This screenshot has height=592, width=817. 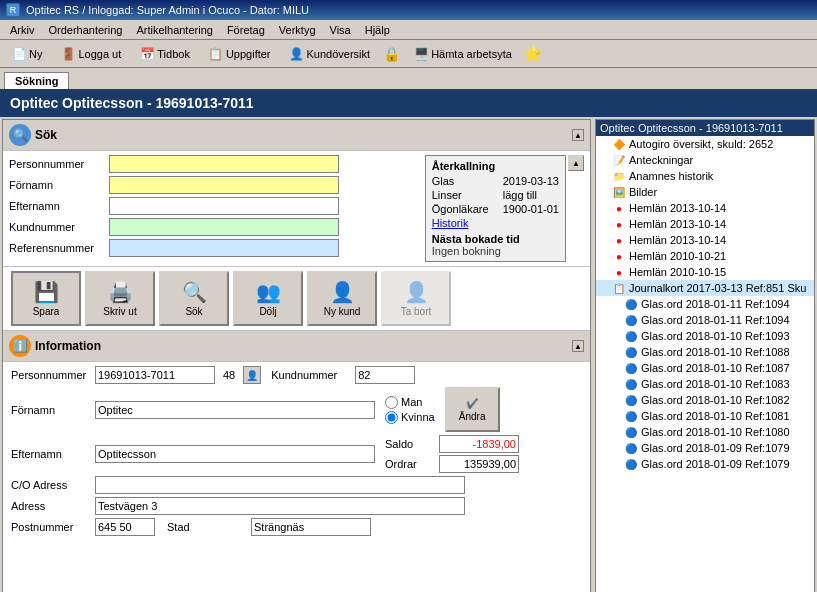 I want to click on menu-visa: Visa, so click(x=340, y=30).